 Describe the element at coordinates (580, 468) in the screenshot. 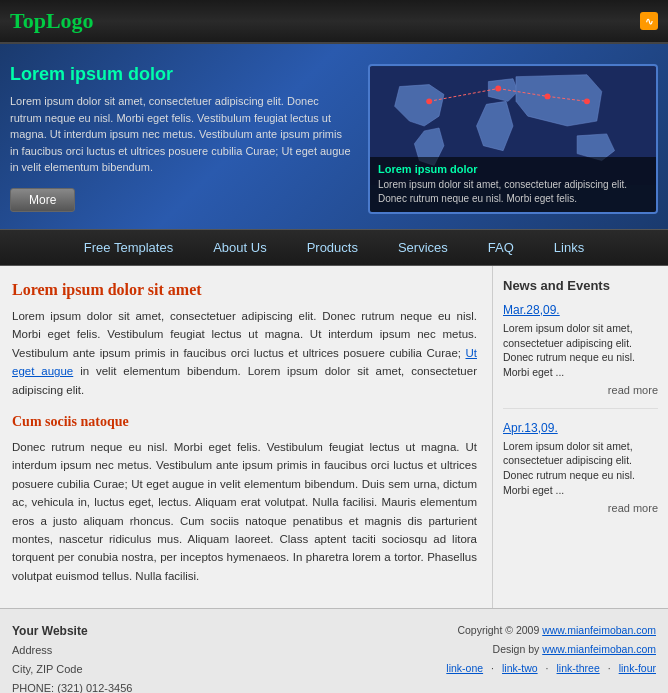

I see `news-text-2: Lorem ipsum dolor sit amet, consectetuer…` at that location.